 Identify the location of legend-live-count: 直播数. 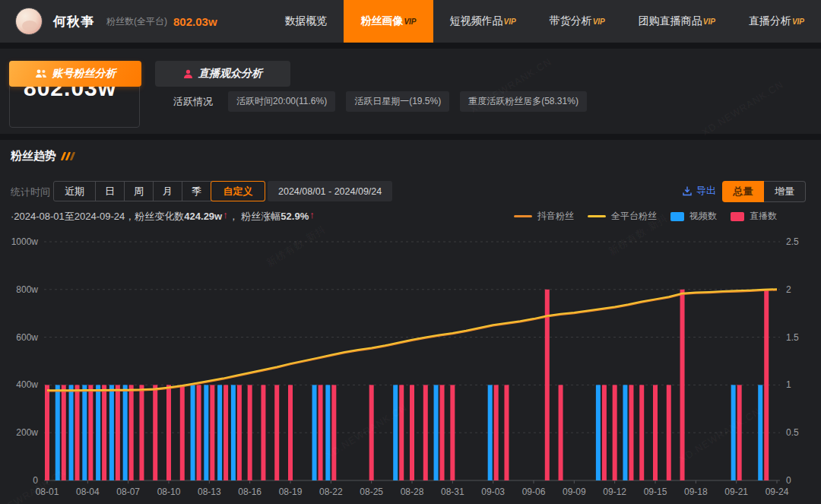
(754, 216).